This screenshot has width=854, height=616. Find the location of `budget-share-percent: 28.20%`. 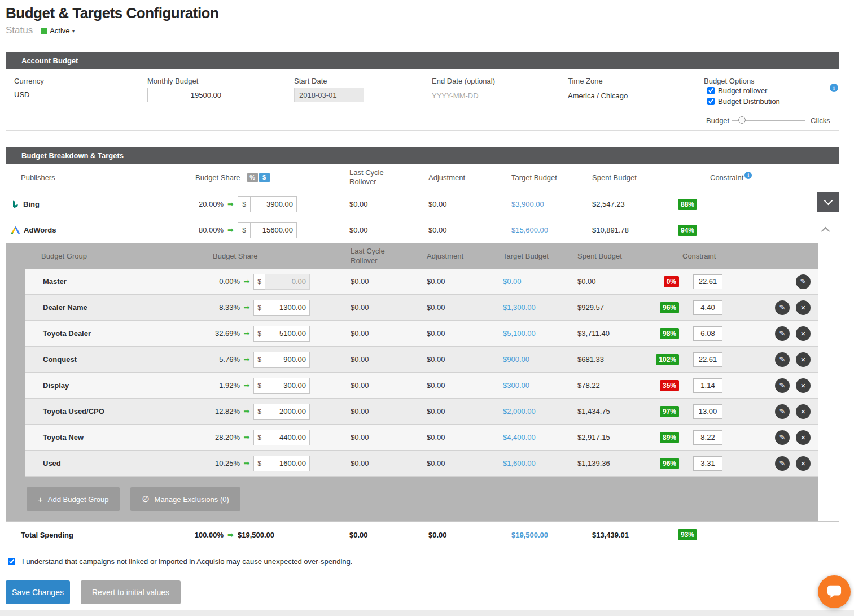

budget-share-percent: 28.20% is located at coordinates (225, 437).